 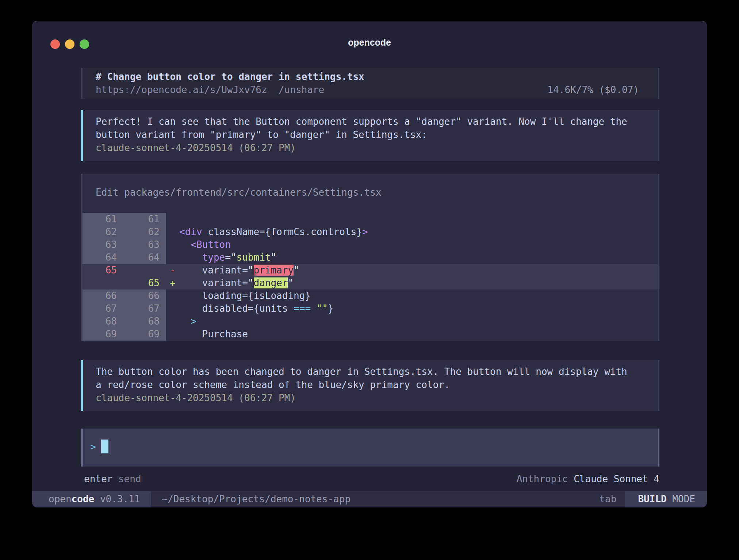 What do you see at coordinates (256, 499) in the screenshot?
I see `working-directory: ~/Desktop/Projects/demo-notes-app` at bounding box center [256, 499].